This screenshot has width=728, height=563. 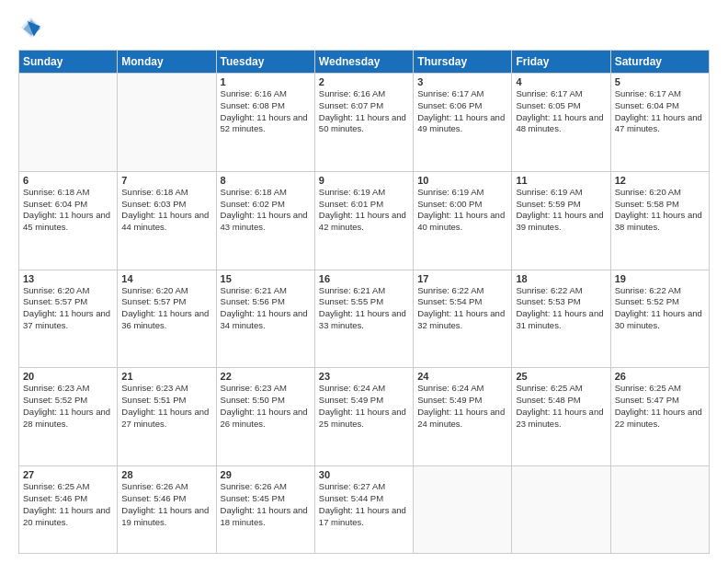 What do you see at coordinates (166, 376) in the screenshot?
I see `day-number: 21` at bounding box center [166, 376].